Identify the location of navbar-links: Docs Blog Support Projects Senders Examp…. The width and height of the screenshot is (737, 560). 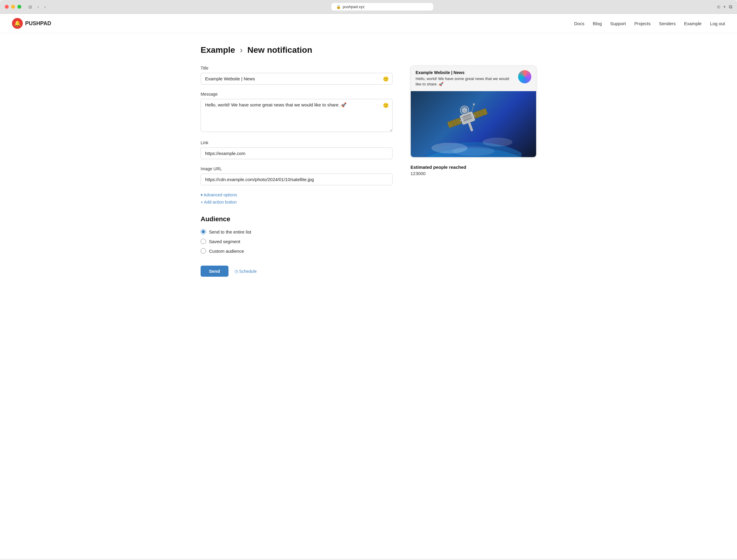
(650, 23).